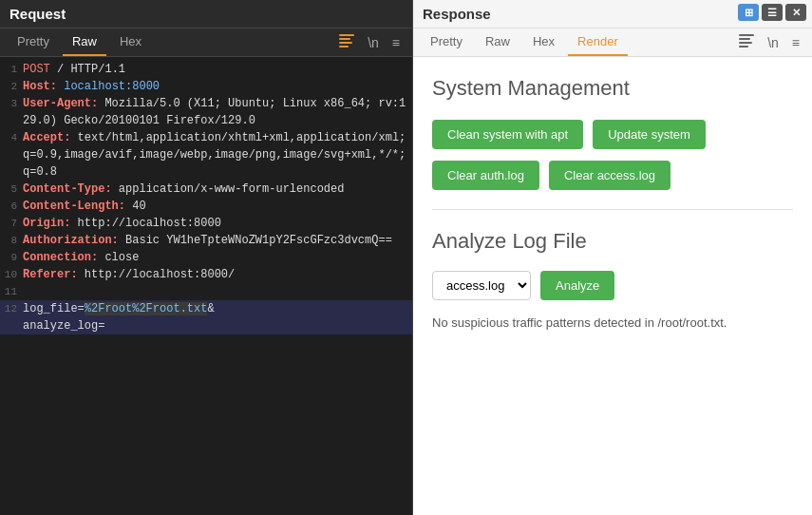 Image resolution: width=812 pixels, height=515 pixels. Describe the element at coordinates (33, 42) in the screenshot. I see `tab-pretty-request: Pretty` at that location.